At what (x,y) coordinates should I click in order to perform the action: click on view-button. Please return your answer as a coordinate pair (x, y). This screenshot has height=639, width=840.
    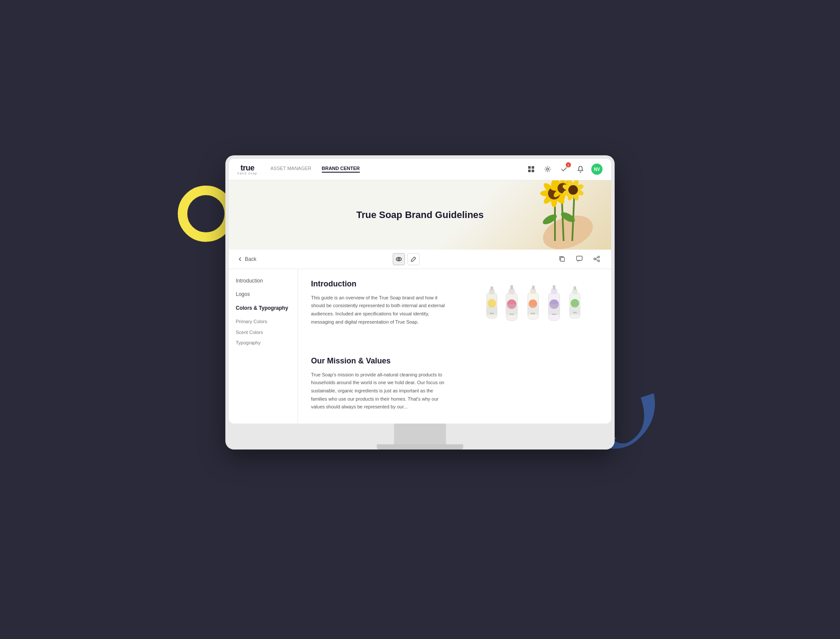
    Looking at the image, I should click on (399, 259).